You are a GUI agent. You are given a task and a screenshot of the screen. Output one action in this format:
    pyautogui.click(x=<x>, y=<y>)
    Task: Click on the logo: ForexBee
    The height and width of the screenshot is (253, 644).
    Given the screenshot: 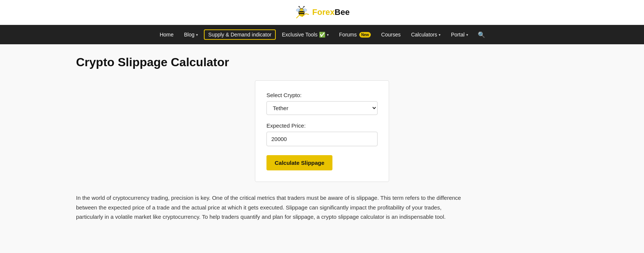 What is the action you would take?
    pyautogui.click(x=322, y=12)
    